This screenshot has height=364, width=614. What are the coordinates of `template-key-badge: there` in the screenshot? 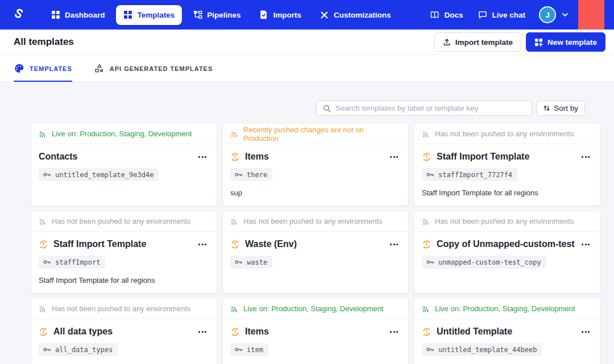 It's located at (251, 175).